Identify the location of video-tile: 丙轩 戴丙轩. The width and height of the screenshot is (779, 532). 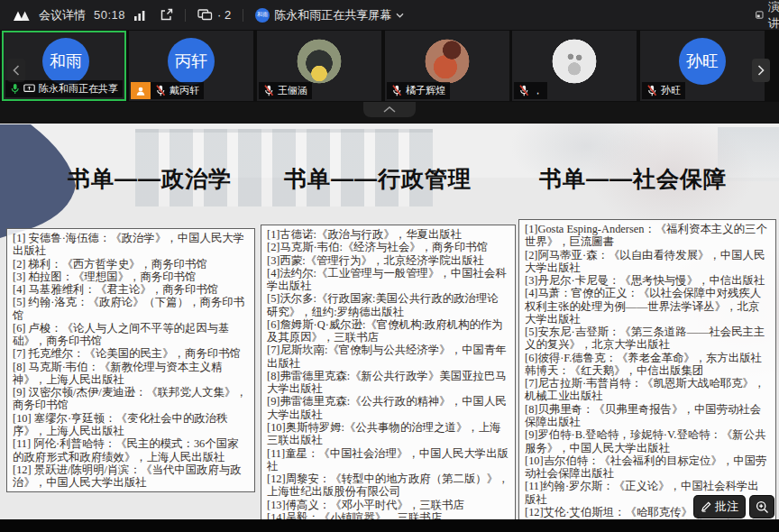
(191, 66).